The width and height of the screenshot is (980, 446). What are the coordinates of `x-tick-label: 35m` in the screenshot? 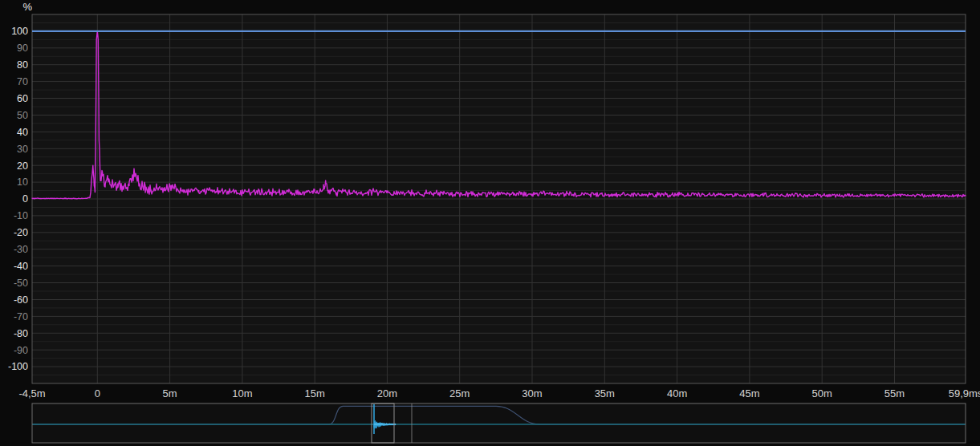 It's located at (605, 393).